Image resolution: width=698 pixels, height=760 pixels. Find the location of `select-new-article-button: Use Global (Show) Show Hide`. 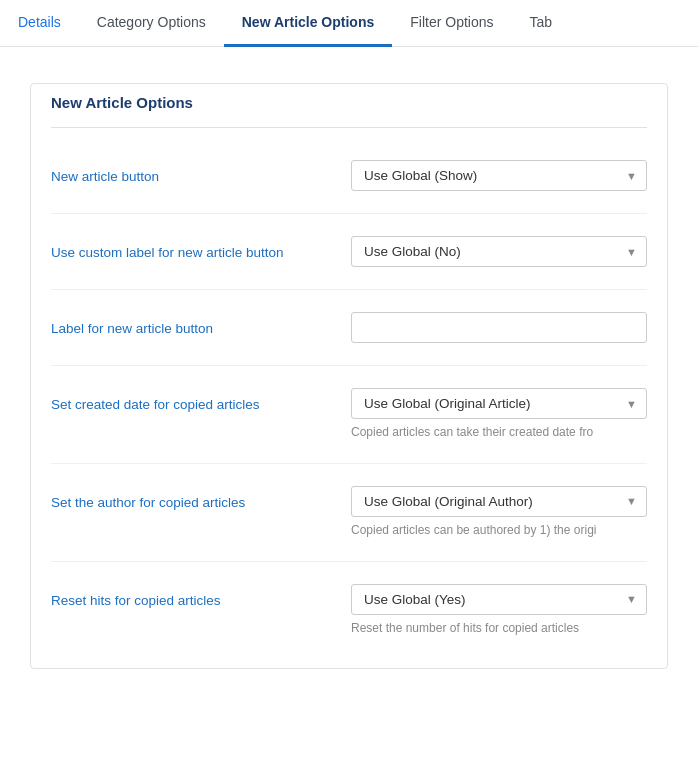

select-new-article-button: Use Global (Show) Show Hide is located at coordinates (499, 176).